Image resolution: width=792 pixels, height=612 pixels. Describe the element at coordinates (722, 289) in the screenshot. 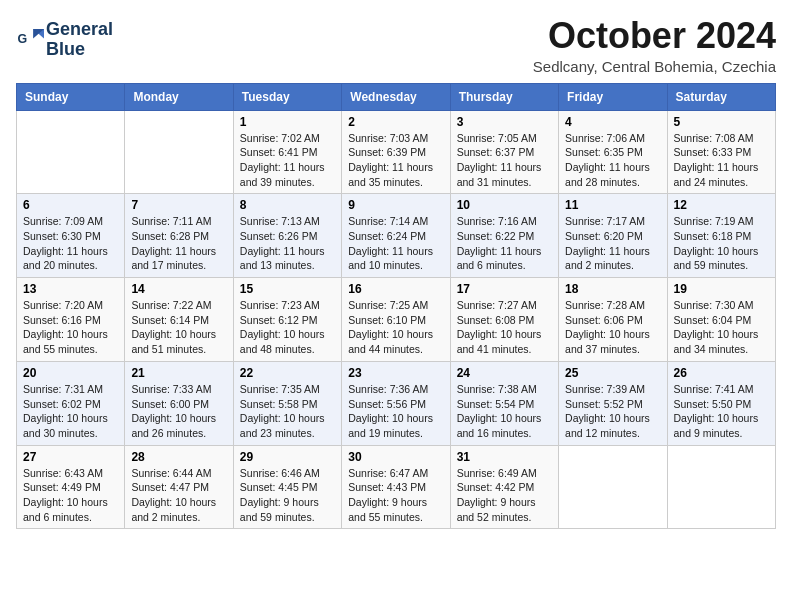

I see `day-number: 19` at that location.